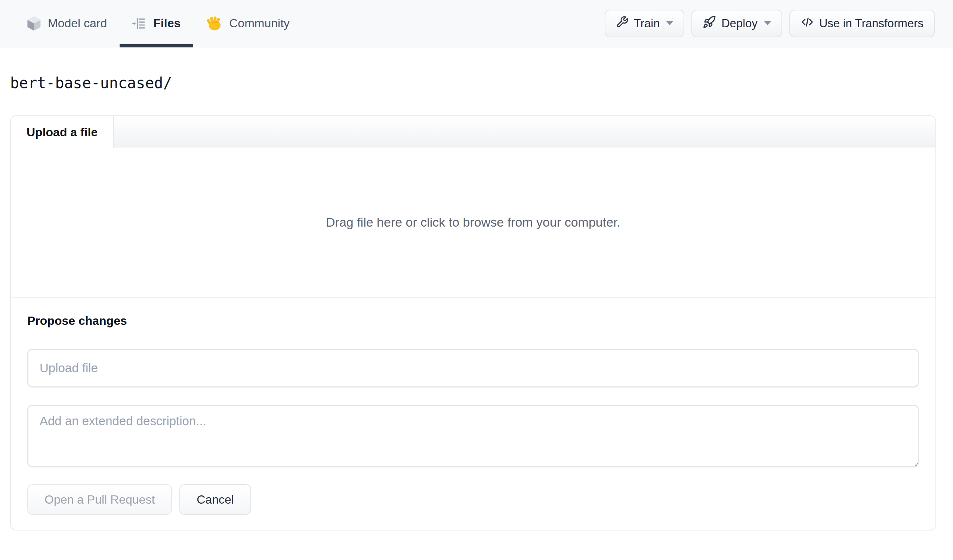 The height and width of the screenshot is (560, 953). What do you see at coordinates (139, 23) in the screenshot?
I see `files-list-icon` at bounding box center [139, 23].